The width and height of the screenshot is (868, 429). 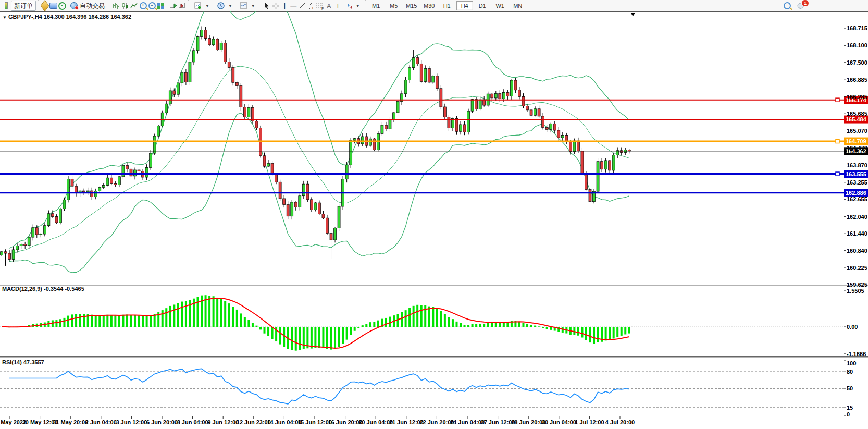 I want to click on templates-dropdown: ▼, so click(x=247, y=6).